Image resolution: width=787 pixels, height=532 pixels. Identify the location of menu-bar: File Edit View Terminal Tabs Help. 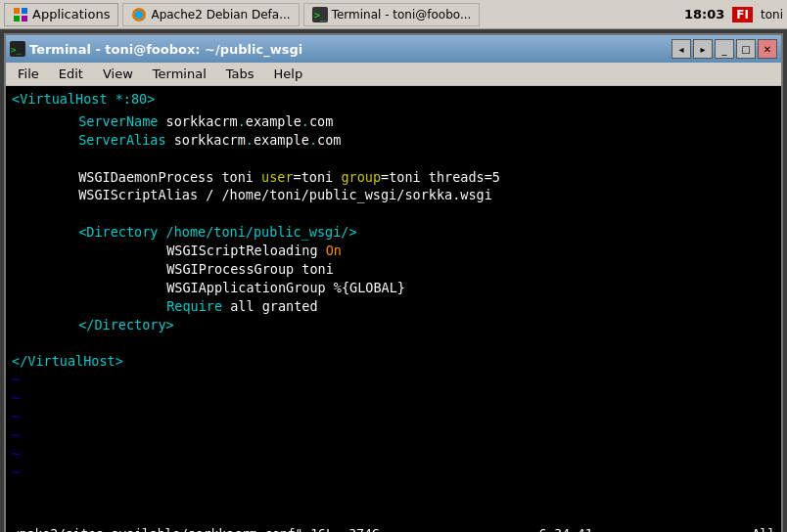
(394, 74).